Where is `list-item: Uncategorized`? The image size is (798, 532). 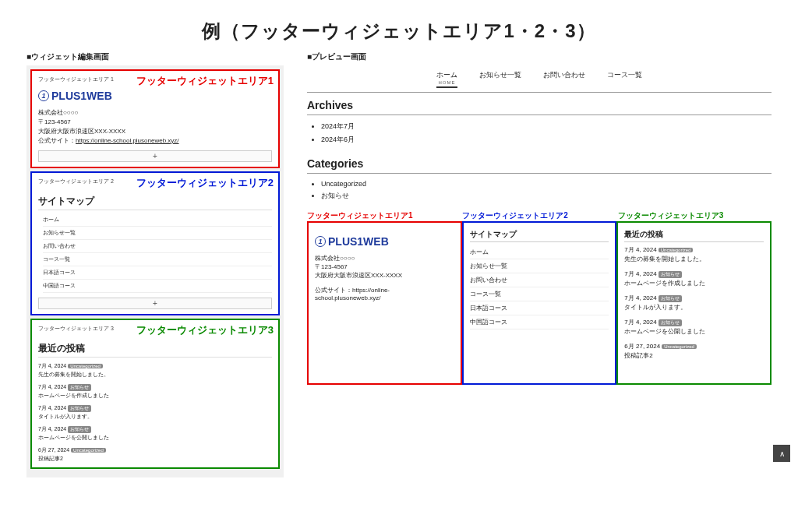
list-item: Uncategorized is located at coordinates (546, 184).